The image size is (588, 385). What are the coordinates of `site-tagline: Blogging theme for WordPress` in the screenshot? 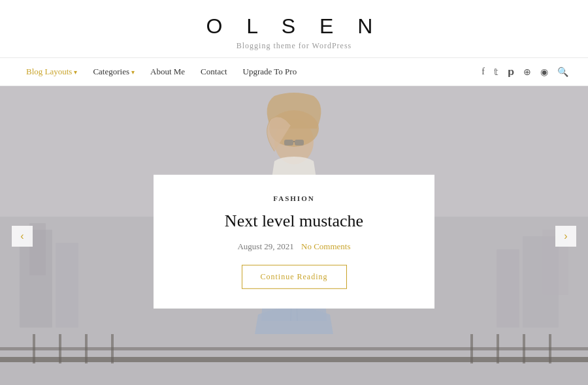 It's located at (294, 46).